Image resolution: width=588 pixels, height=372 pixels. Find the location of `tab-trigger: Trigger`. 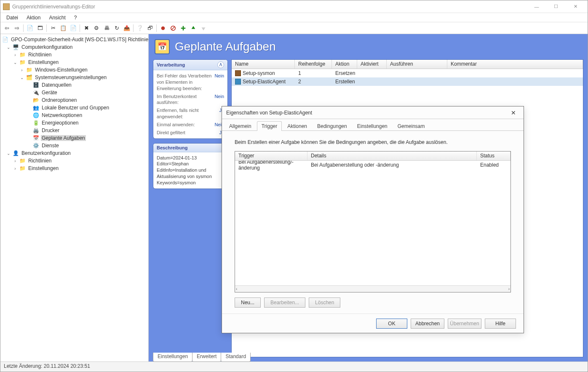

tab-trigger: Trigger is located at coordinates (270, 126).